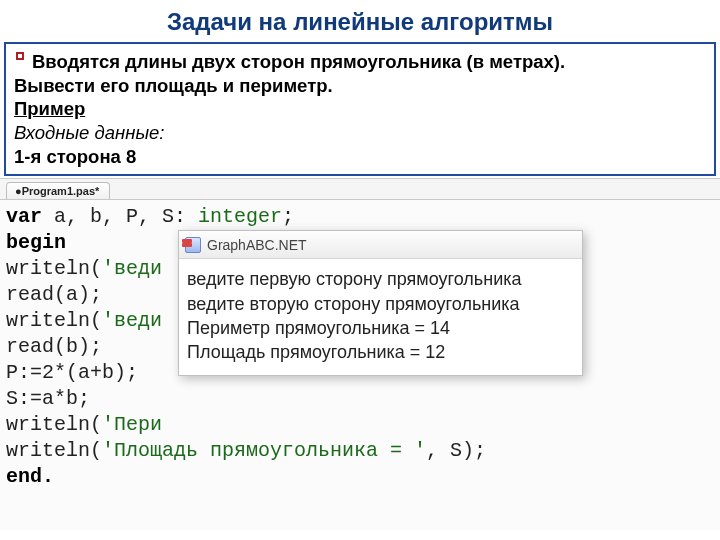 Image resolution: width=720 pixels, height=540 pixels. Describe the element at coordinates (380, 328) in the screenshot. I see `output-line: Периметр прямоугольника = 14` at that location.